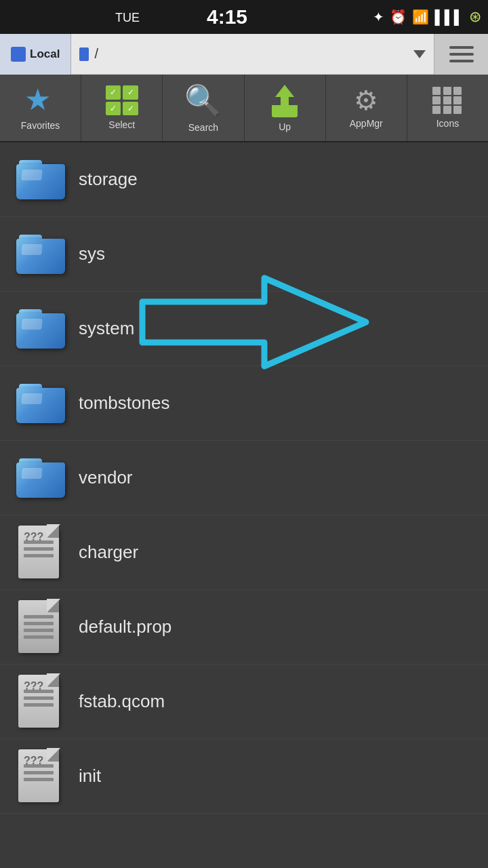 Image resolution: width=488 pixels, height=868 pixels. What do you see at coordinates (420, 17) in the screenshot?
I see `wifi-icon: 📶` at bounding box center [420, 17].